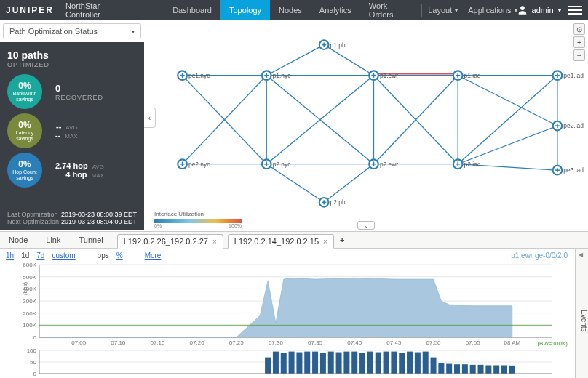 The height and width of the screenshot is (378, 588). Describe the element at coordinates (79, 97) in the screenshot. I see `recovered-label: RECOVERED` at that location.